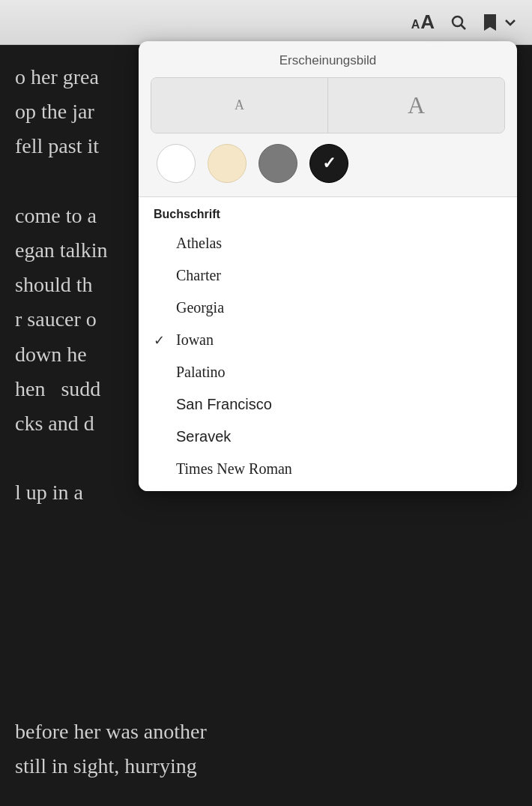  What do you see at coordinates (328, 243) in the screenshot?
I see `font-item-athelas: Athelas` at bounding box center [328, 243].